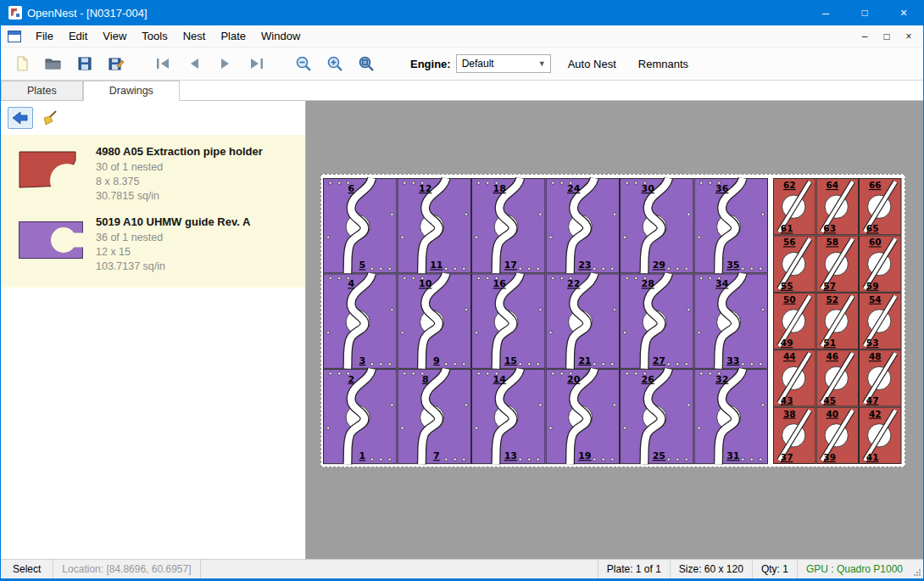  I want to click on svg-text: 22, so click(573, 283).